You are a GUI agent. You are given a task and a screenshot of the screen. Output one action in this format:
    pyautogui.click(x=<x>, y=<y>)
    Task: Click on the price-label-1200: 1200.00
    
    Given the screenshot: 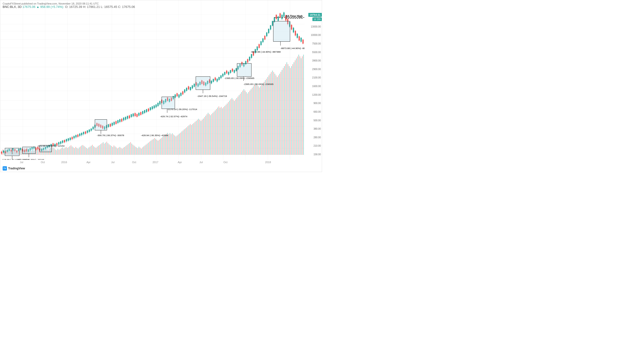 What is the action you would take?
    pyautogui.click(x=313, y=95)
    